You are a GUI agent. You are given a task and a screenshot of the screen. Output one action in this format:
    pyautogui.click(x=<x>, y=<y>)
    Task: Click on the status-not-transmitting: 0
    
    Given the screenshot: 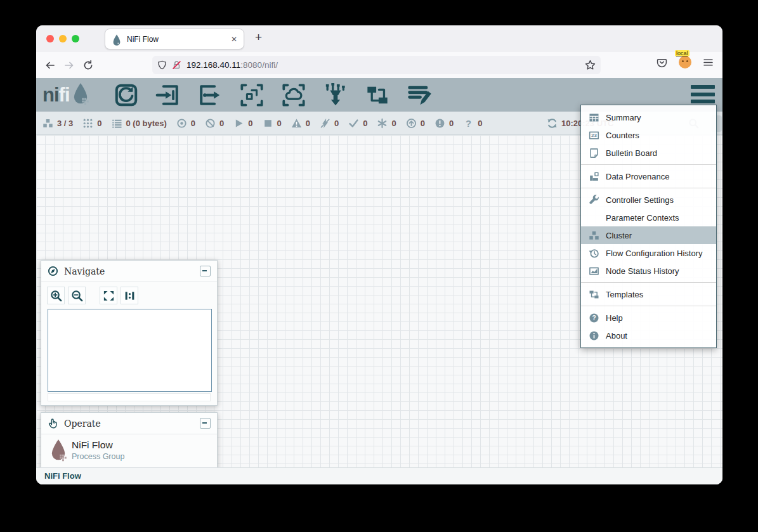 What is the action you would take?
    pyautogui.click(x=214, y=123)
    